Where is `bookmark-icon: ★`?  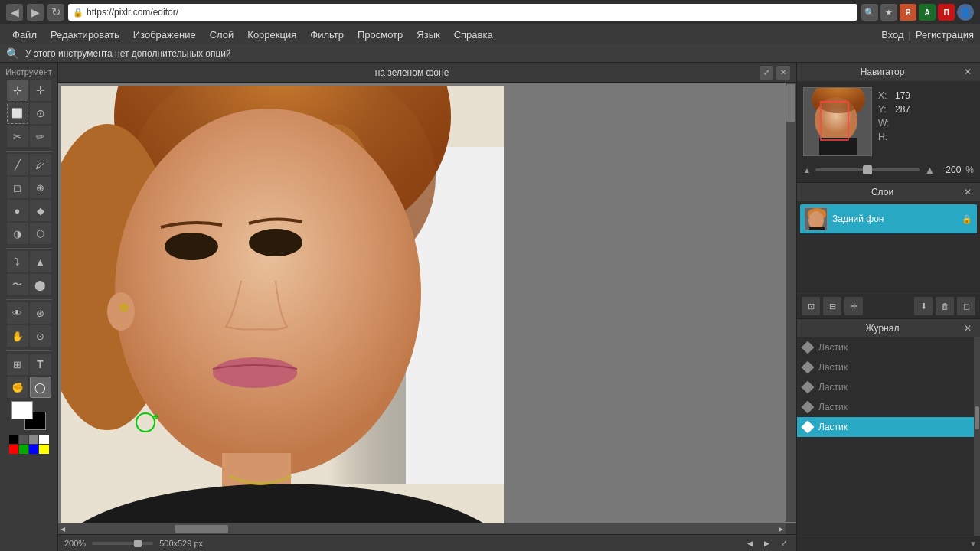 bookmark-icon: ★ is located at coordinates (889, 12).